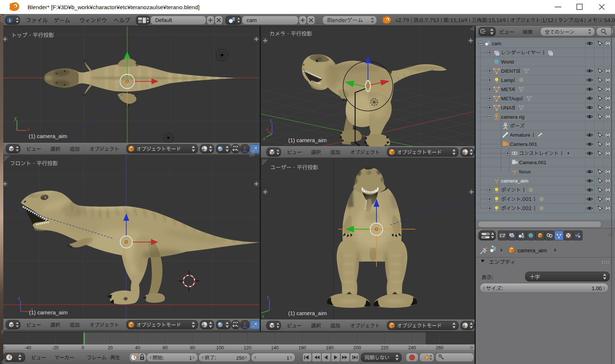  I want to click on svg-text: -20, so click(56, 348).